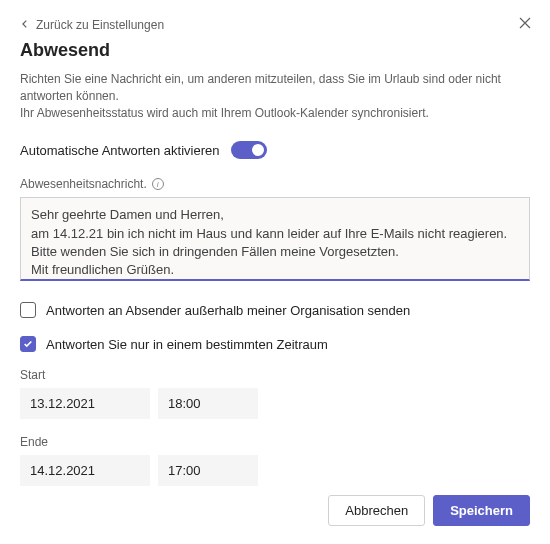  I want to click on absence-message-textarea, so click(275, 239).